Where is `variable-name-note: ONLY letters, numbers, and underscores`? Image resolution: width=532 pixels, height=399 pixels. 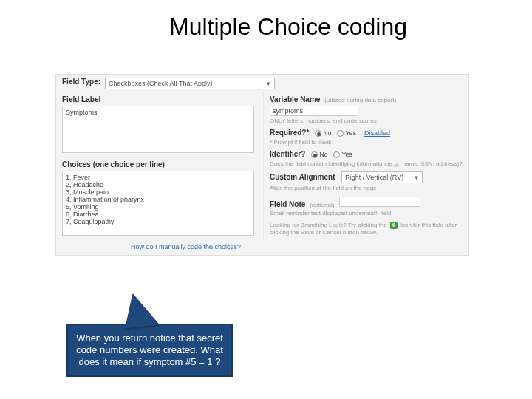
variable-name-note: ONLY letters, numbers, and underscores is located at coordinates (366, 121).